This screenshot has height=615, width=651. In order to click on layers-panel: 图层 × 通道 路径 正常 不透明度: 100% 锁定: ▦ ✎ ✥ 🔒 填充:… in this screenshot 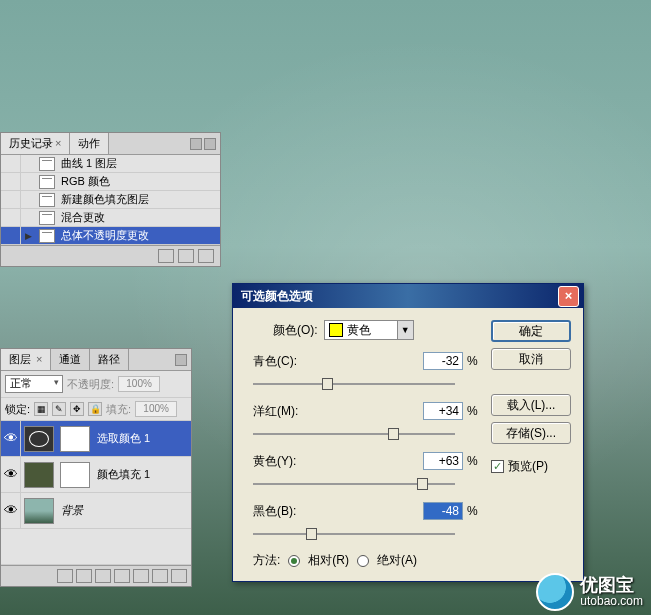, I will do `click(96, 468)`.